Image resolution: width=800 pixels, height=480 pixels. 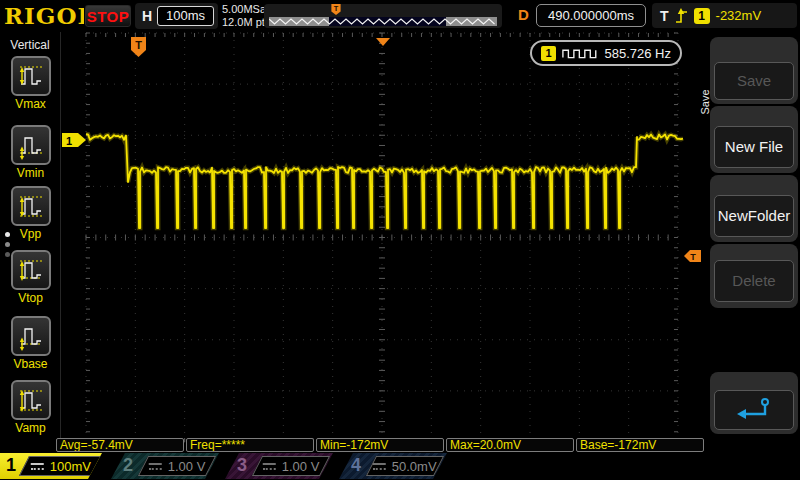 I want to click on square-wave-icon, so click(x=580, y=54).